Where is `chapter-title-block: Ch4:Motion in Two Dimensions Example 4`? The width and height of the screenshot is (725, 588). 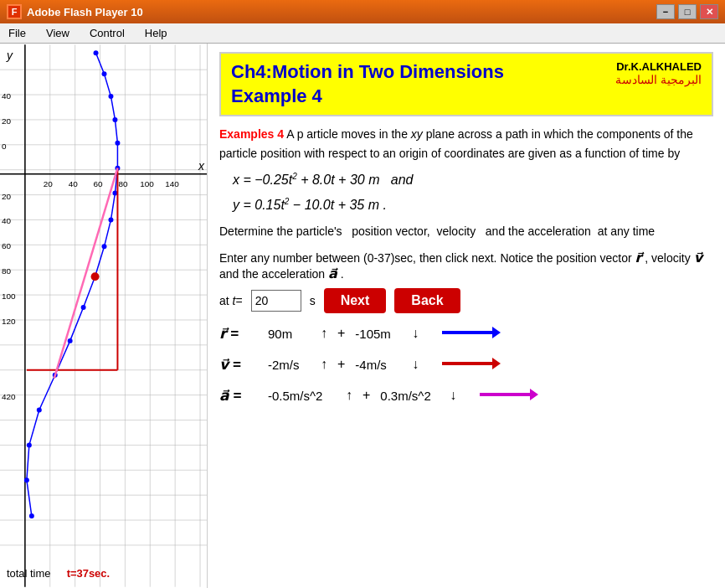 chapter-title-block: Ch4:Motion in Two Dimensions Example 4 is located at coordinates (368, 84).